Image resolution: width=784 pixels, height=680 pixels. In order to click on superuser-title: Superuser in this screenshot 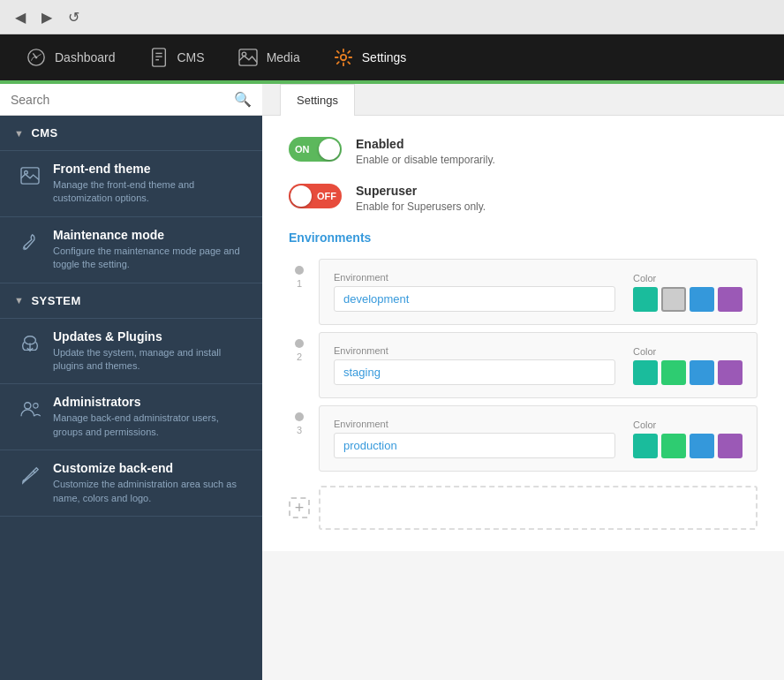, I will do `click(420, 191)`.